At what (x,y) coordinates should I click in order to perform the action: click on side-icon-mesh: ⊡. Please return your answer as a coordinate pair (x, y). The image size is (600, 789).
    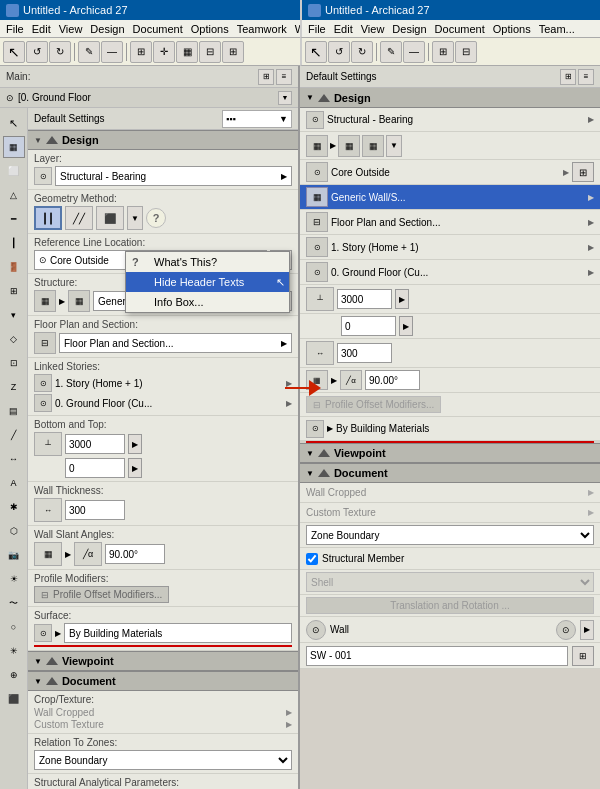
    Looking at the image, I should click on (14, 363).